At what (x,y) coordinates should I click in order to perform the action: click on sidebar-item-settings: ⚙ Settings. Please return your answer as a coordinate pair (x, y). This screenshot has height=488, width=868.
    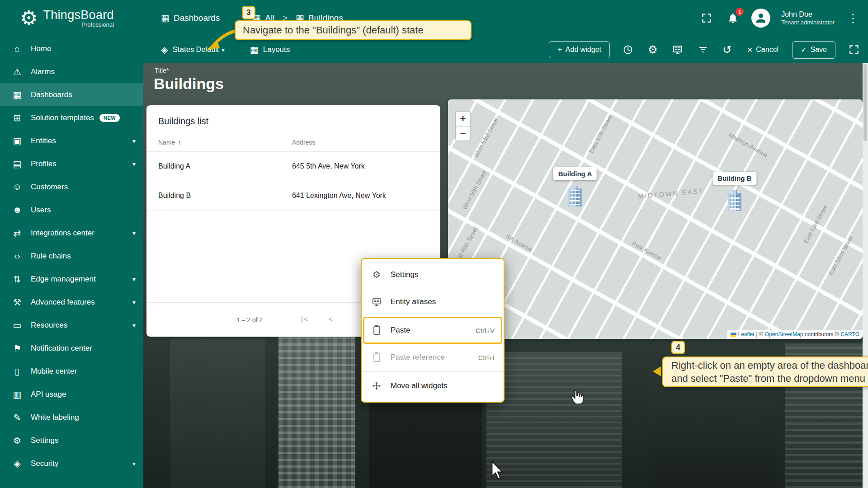
    Looking at the image, I should click on (71, 440).